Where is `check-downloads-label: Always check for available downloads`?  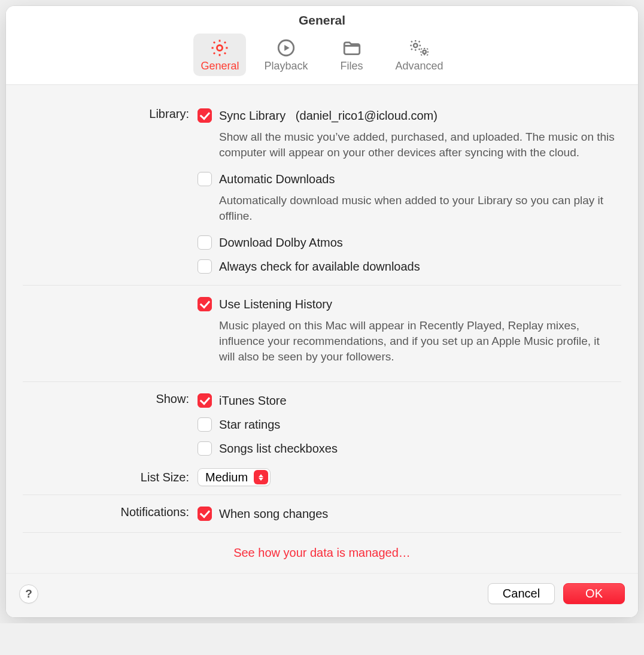
check-downloads-label: Always check for available downloads is located at coordinates (320, 266).